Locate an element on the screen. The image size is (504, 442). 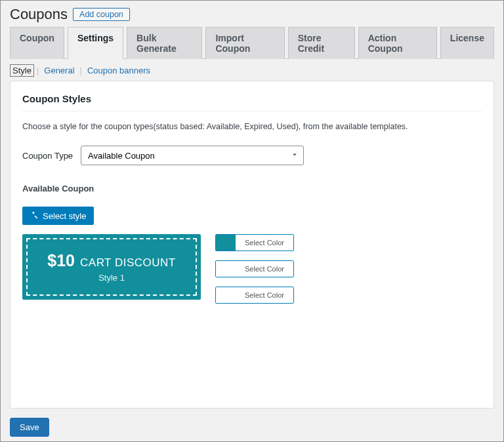
tab-license: License is located at coordinates (467, 43).